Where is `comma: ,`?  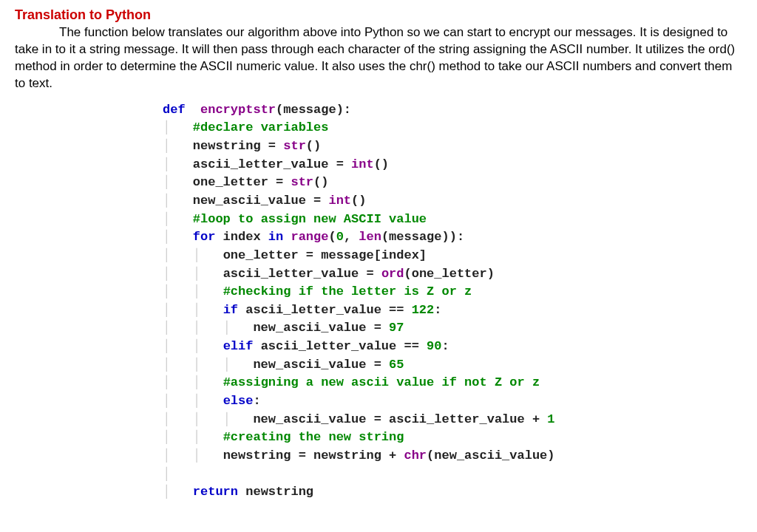
comma: , is located at coordinates (351, 236).